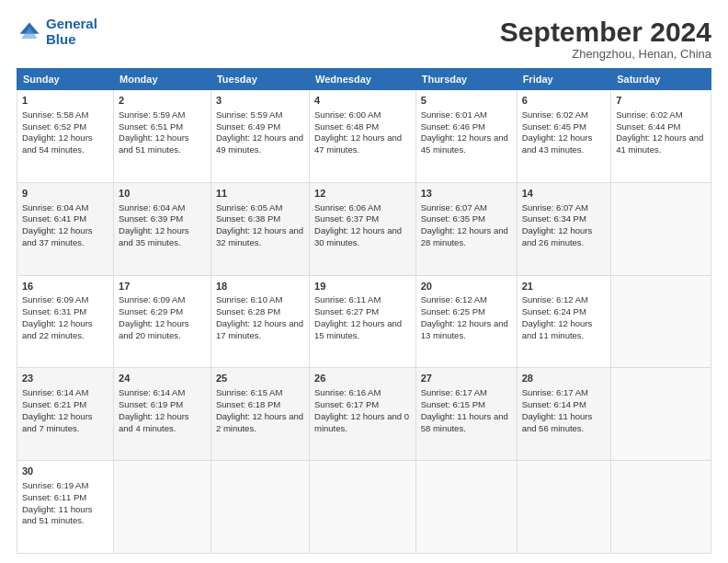 This screenshot has height=563, width=728. I want to click on col-header-saturday: Saturday, so click(662, 79).